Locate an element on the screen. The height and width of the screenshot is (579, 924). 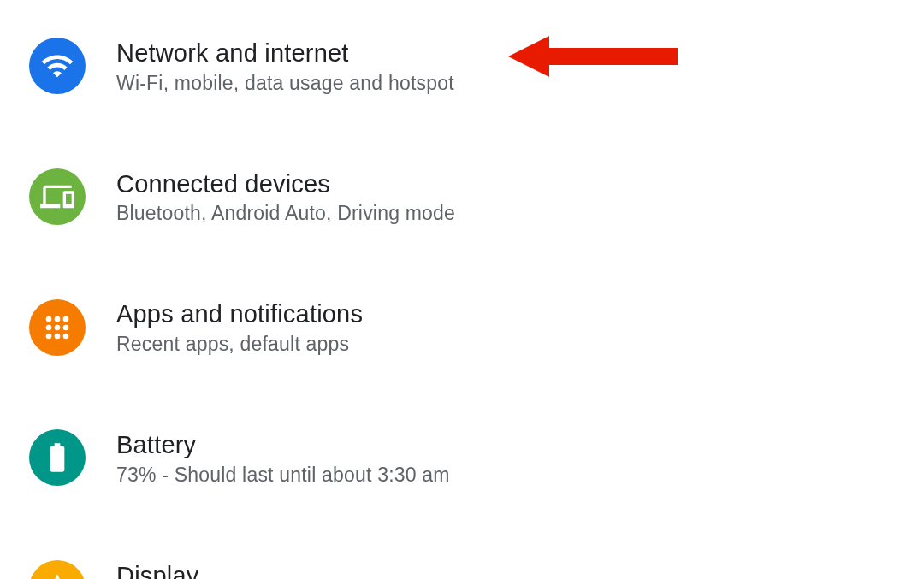
item-title: Connected devices is located at coordinates (286, 185).